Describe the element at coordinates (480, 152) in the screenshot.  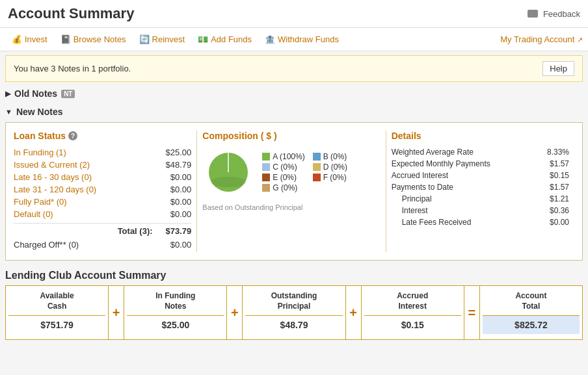
I see `detail-row: Weighted Average Rate8.33%` at that location.